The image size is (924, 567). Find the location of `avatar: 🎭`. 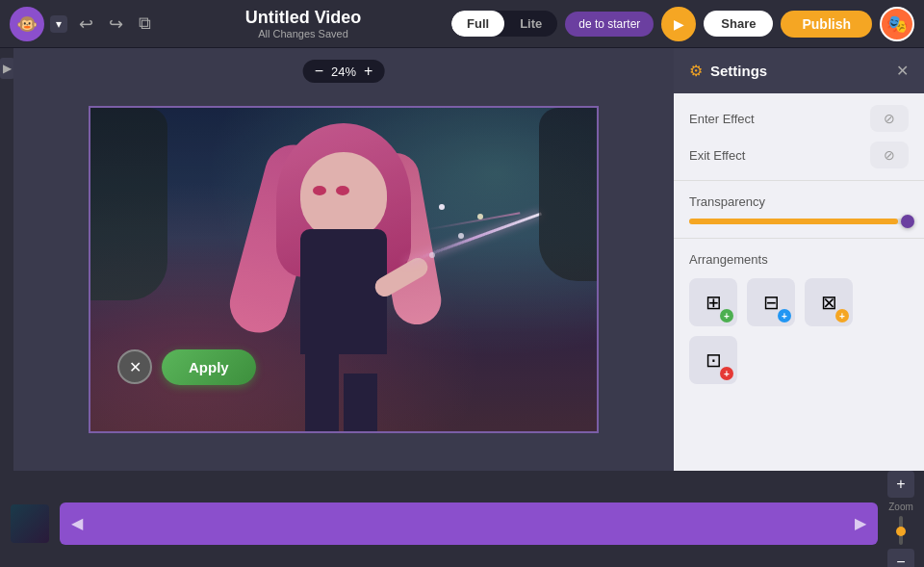

avatar: 🎭 is located at coordinates (897, 24).